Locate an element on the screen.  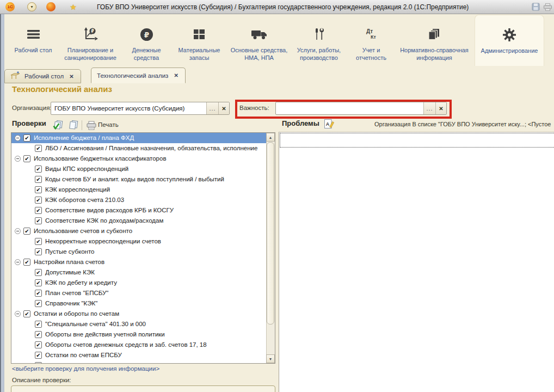
scrollbar-thumb is located at coordinates (270, 233).